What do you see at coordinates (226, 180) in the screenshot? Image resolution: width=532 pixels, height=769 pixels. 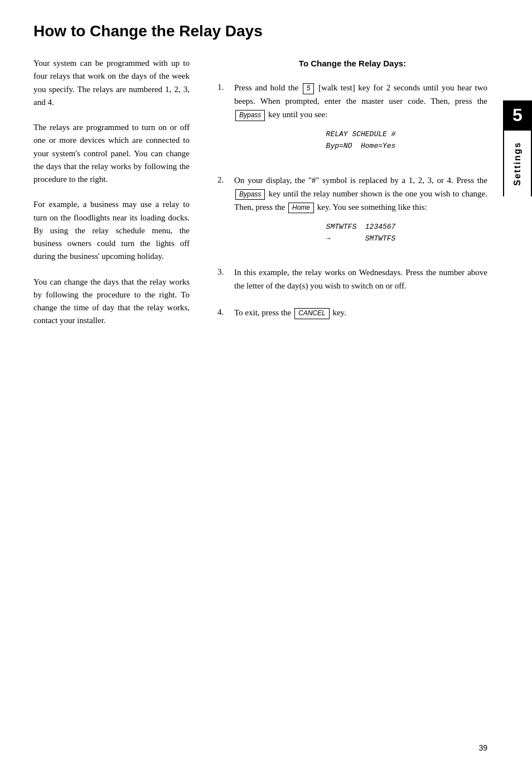 I see `step-2-number: 2.` at bounding box center [226, 180].